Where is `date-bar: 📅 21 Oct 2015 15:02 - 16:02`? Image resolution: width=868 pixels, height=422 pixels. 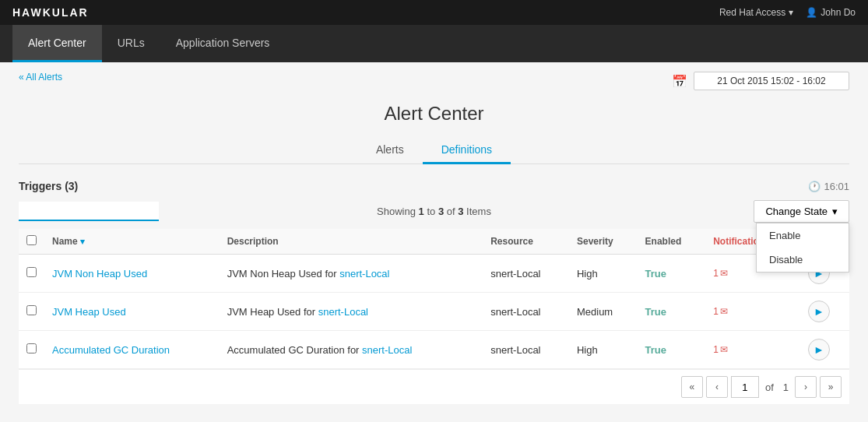
date-bar: 📅 21 Oct 2015 15:02 - 16:02 is located at coordinates (761, 81).